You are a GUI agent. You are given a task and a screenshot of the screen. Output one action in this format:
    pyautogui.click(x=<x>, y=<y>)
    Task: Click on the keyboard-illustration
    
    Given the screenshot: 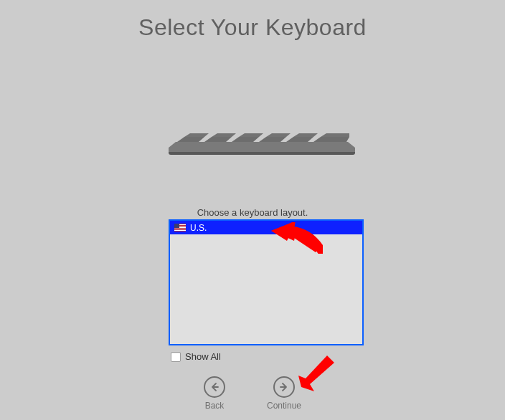 What is the action you would take?
    pyautogui.click(x=262, y=138)
    